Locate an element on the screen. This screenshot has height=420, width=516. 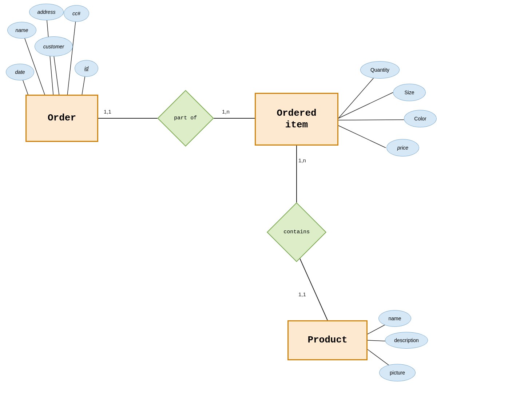
attr-oi-quantity: Quantity is located at coordinates (380, 70).